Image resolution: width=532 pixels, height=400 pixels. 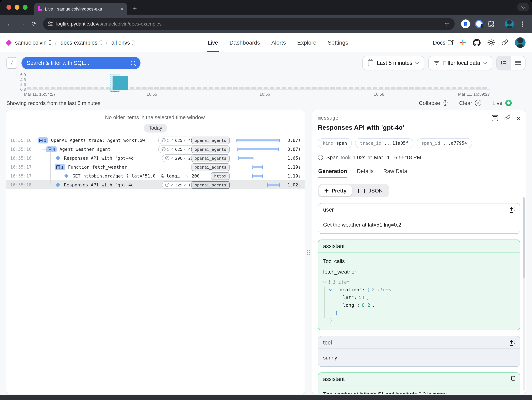 I want to click on shield-icon, so click(x=465, y=24).